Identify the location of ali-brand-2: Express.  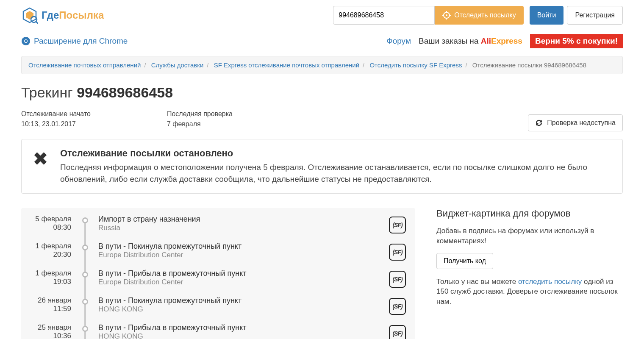
(507, 41).